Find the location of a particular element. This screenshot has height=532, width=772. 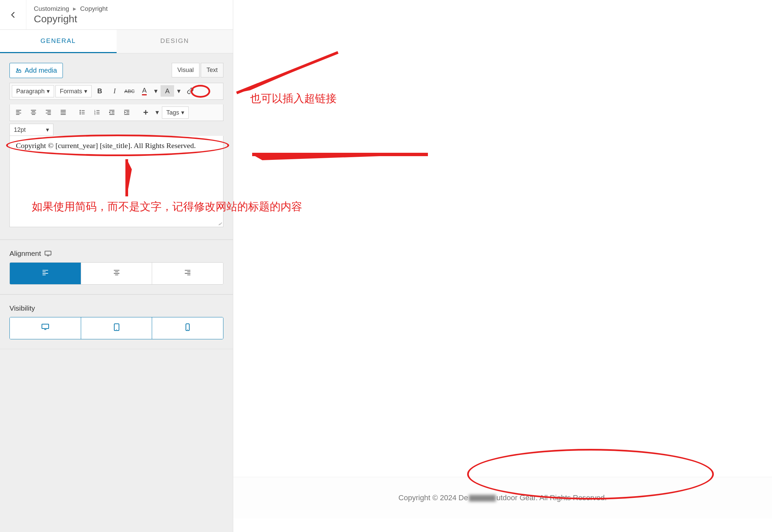

align-left-button is located at coordinates (19, 112).